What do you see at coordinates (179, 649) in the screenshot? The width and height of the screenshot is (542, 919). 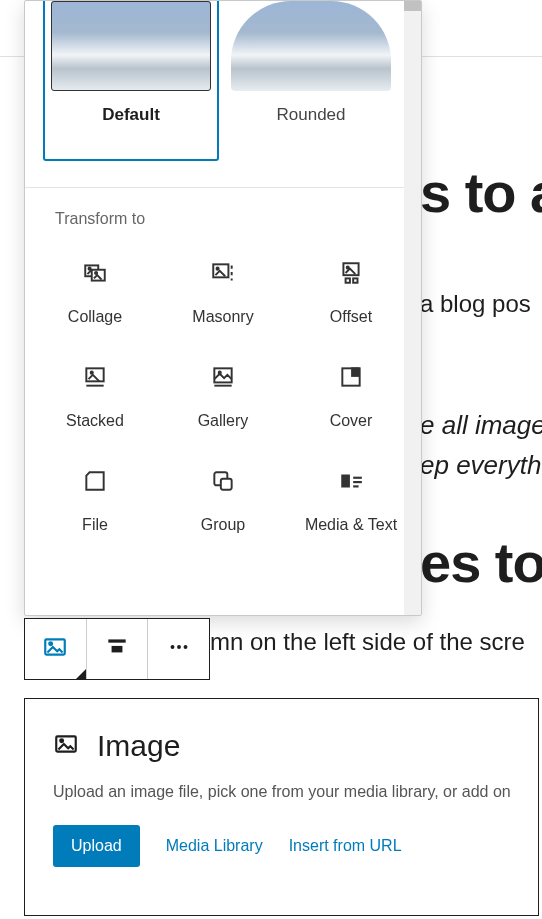 I see `more-icon` at bounding box center [179, 649].